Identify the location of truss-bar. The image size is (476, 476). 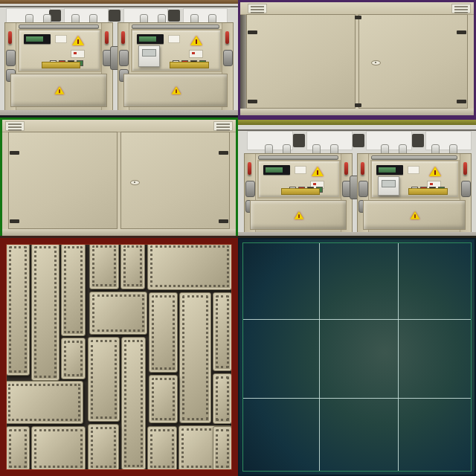
(119, 7).